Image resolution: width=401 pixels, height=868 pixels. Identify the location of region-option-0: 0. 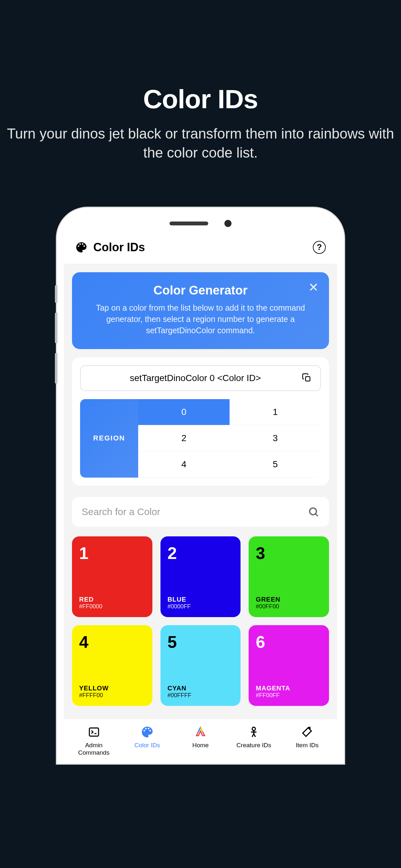
(184, 412).